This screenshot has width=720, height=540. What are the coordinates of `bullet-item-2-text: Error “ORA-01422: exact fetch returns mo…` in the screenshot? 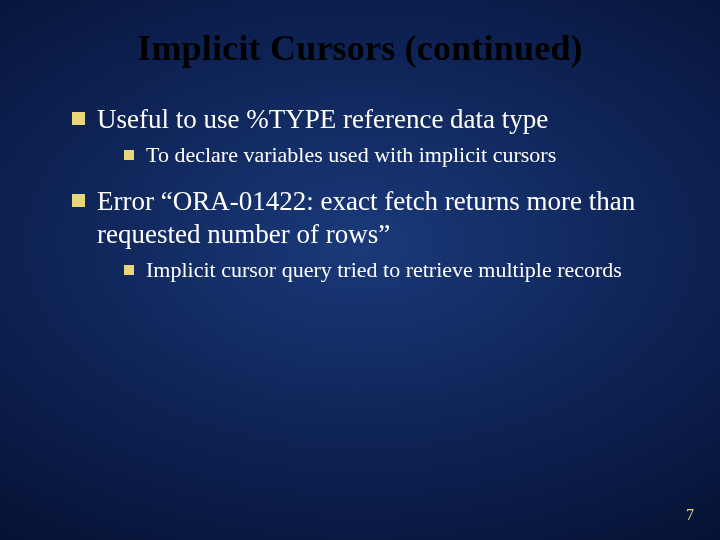 It's located at (390, 218).